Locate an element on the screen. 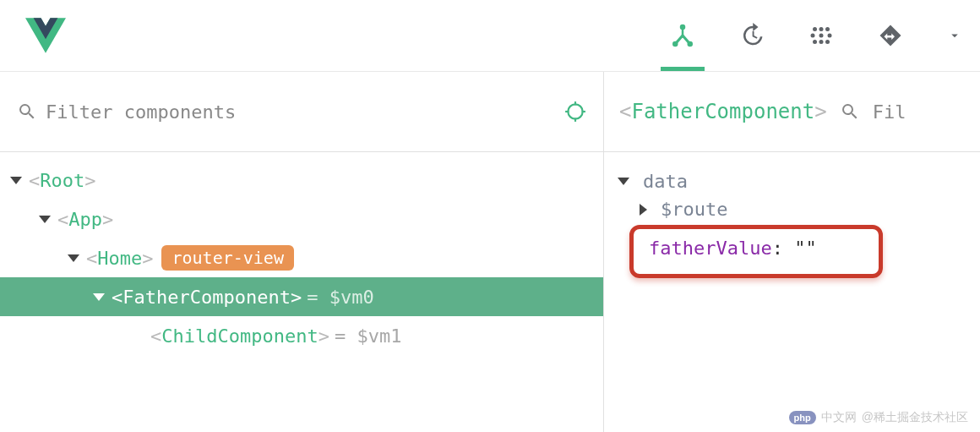  components-icon is located at coordinates (683, 36).